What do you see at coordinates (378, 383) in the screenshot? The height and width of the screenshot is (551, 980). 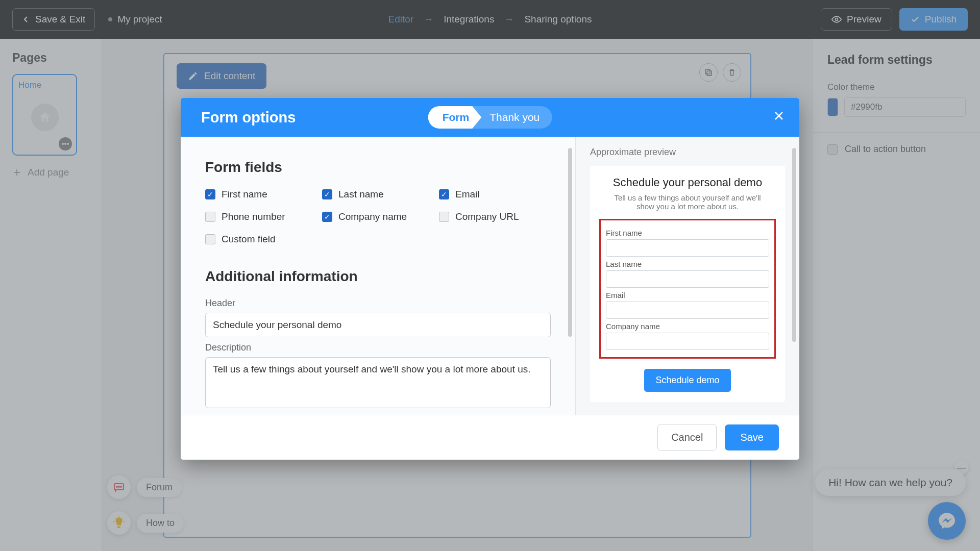 I see `description-input: Tell us a few things about yourself and …` at bounding box center [378, 383].